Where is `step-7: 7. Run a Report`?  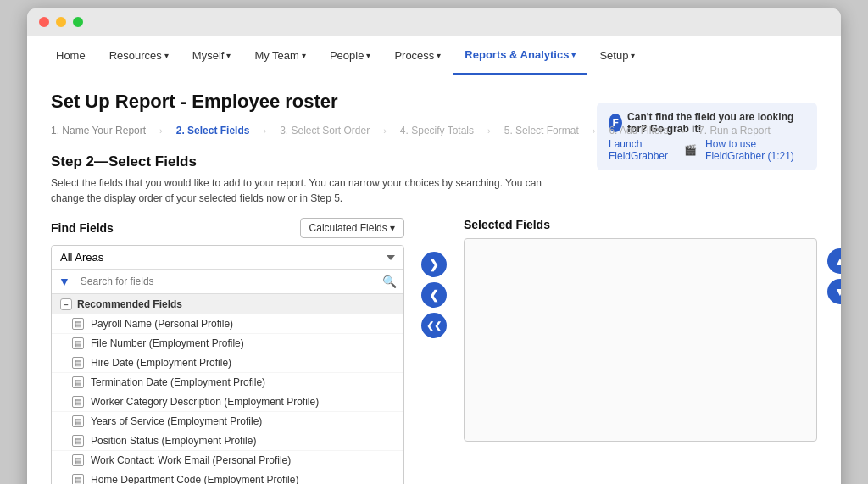
step-7: 7. Run a Report is located at coordinates (741, 131).